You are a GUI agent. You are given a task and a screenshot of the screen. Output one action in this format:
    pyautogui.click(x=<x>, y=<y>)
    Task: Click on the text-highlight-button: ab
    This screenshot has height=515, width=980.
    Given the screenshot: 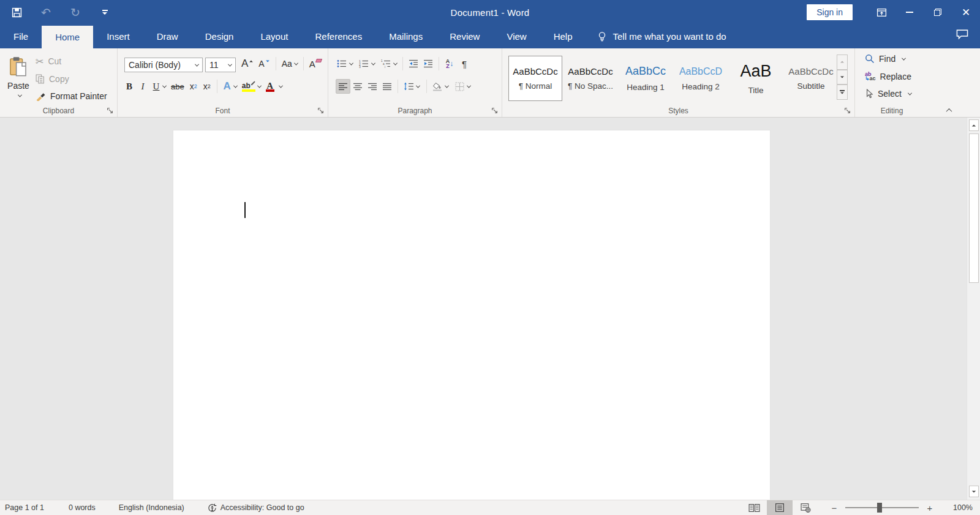 What is the action you would take?
    pyautogui.click(x=249, y=86)
    